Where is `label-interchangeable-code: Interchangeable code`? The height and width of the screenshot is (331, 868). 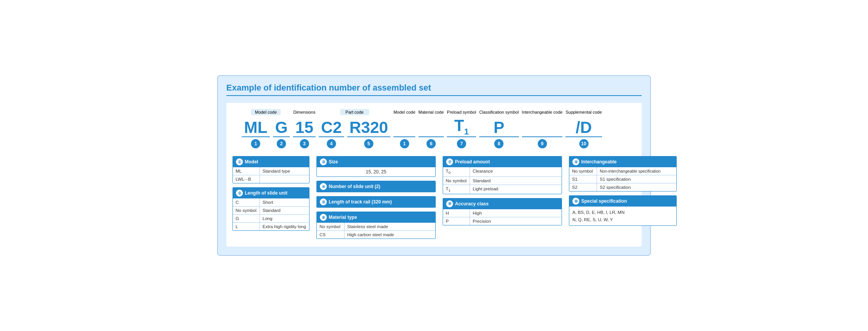 label-interchangeable-code: Interchangeable code is located at coordinates (542, 112).